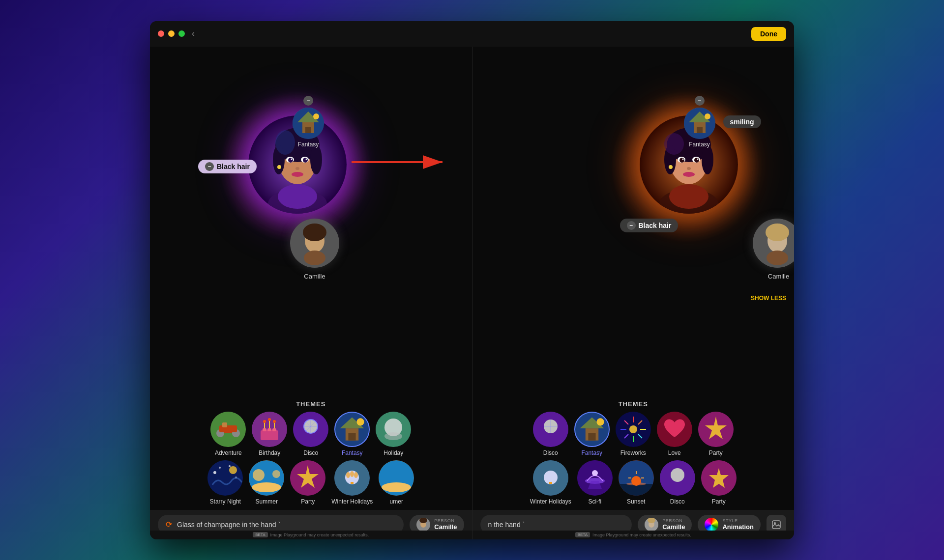 The width and height of the screenshot is (944, 560). I want to click on theme-disco: Disco, so click(311, 434).